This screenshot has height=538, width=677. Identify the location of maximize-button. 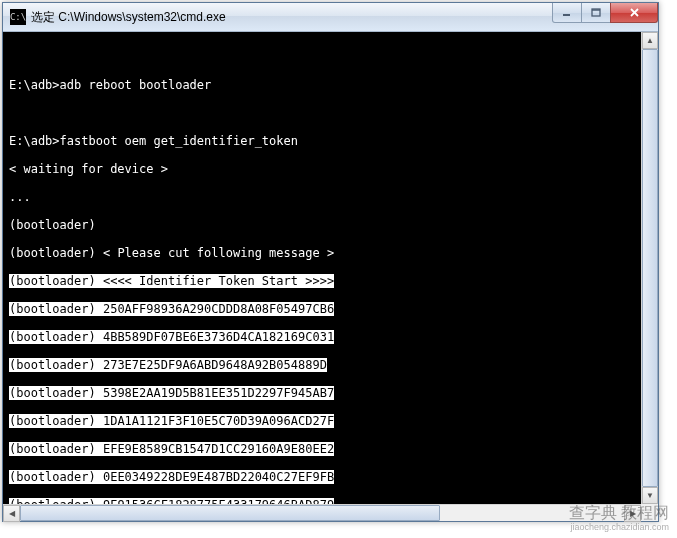
(596, 13).